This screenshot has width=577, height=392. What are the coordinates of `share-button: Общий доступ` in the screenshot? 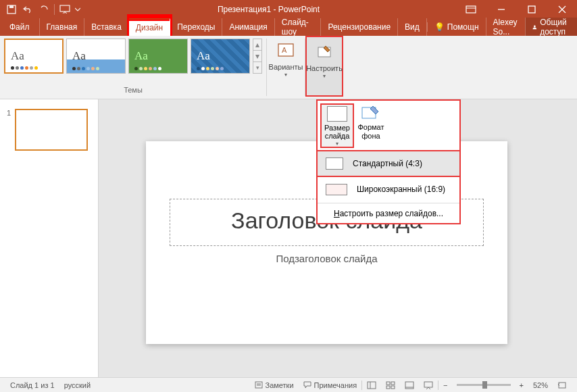 It's located at (551, 27).